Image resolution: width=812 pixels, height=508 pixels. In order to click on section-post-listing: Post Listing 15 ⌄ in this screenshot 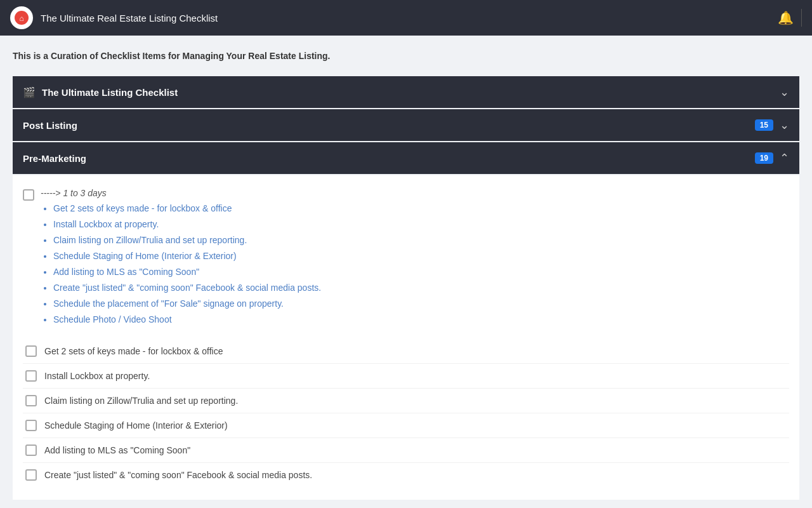, I will do `click(406, 125)`.